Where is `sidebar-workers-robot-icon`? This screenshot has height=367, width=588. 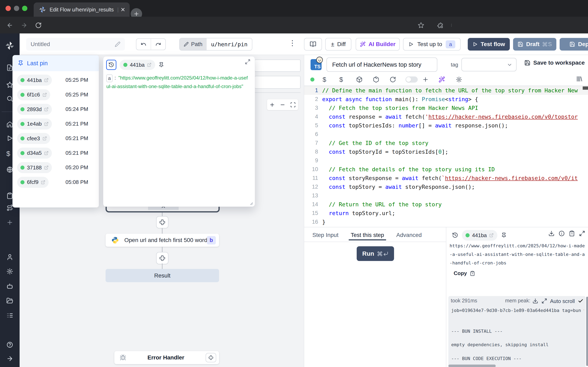
sidebar-workers-robot-icon is located at coordinates (10, 286).